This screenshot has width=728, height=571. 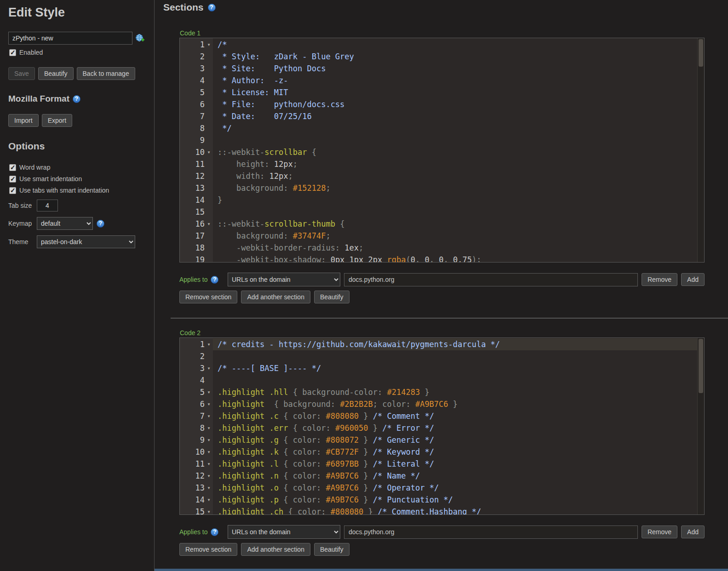 What do you see at coordinates (196, 140) in the screenshot?
I see `line-gutter: 9` at bounding box center [196, 140].